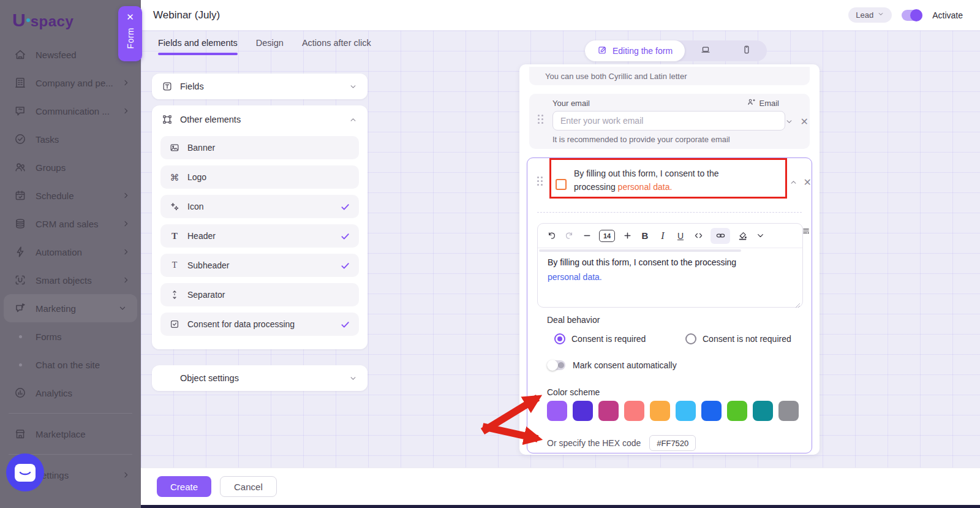 The width and height of the screenshot is (980, 508). I want to click on element-item-label: Banner, so click(201, 148).